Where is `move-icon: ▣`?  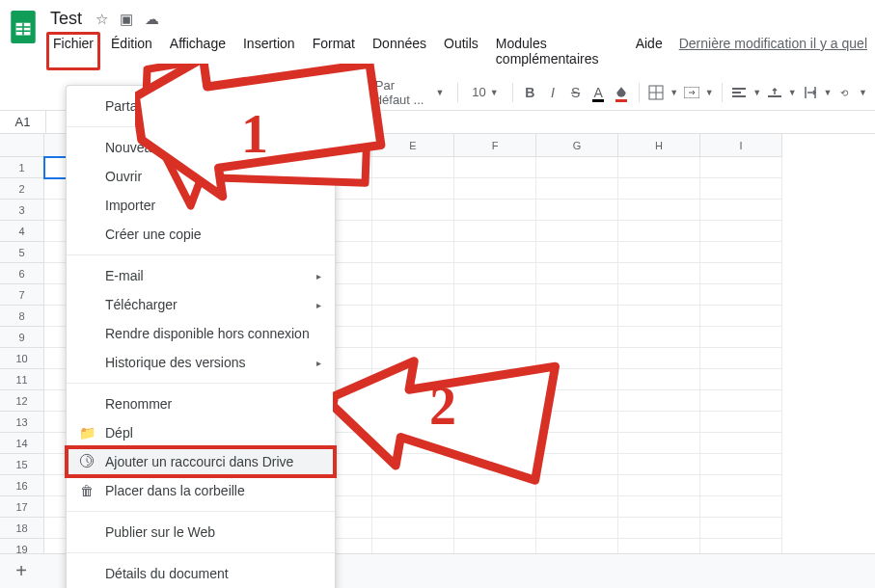 move-icon: ▣ is located at coordinates (126, 19).